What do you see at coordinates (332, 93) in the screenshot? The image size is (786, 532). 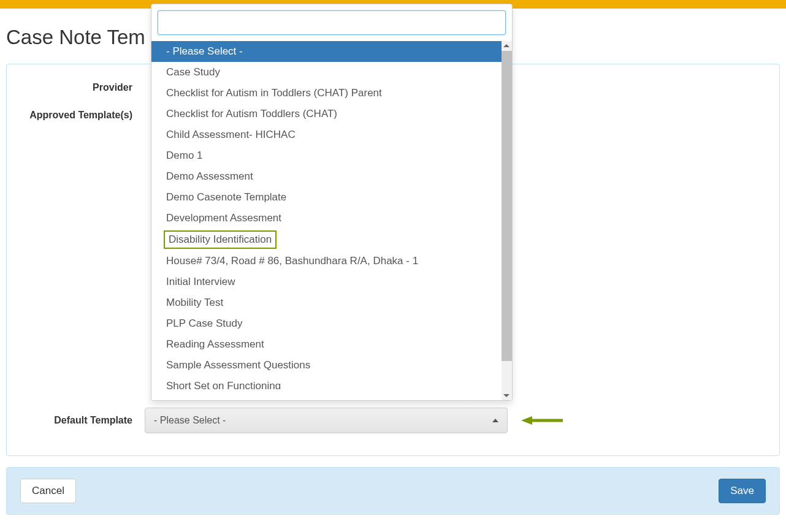 I see `dropdown-item: Checklist for Autism in Toddlers (CHAT) …` at bounding box center [332, 93].